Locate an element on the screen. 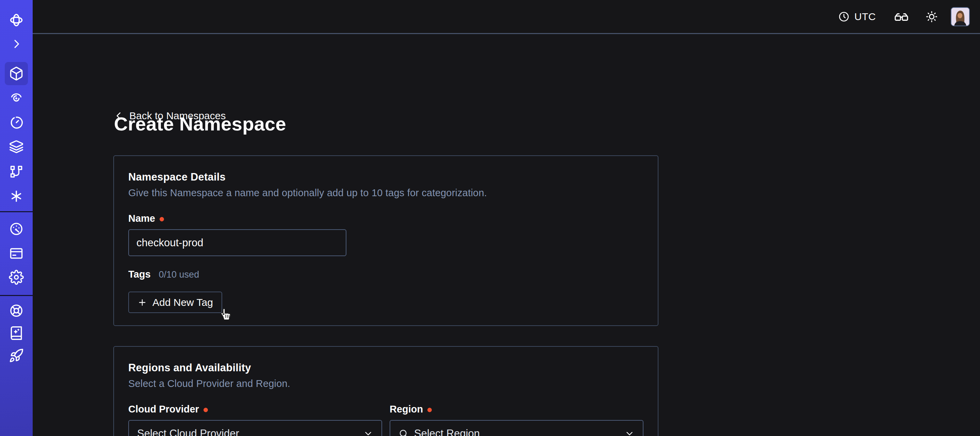  pipeline-icon is located at coordinates (16, 172).